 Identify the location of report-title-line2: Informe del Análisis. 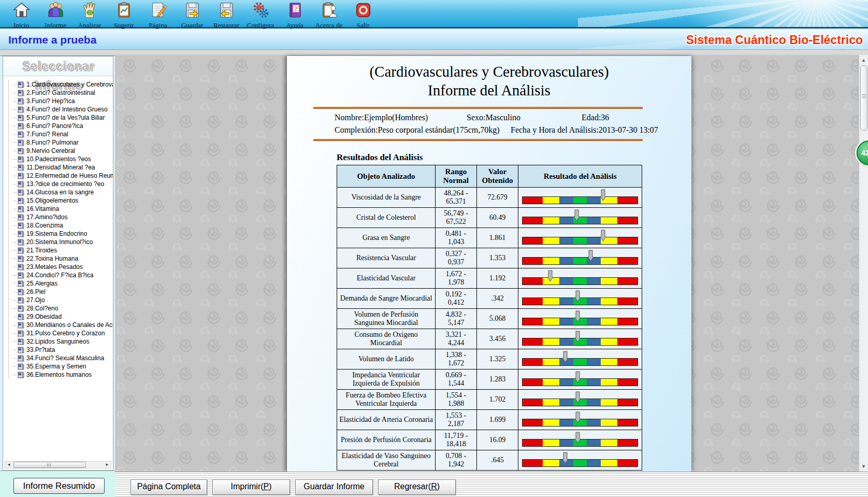
(489, 90).